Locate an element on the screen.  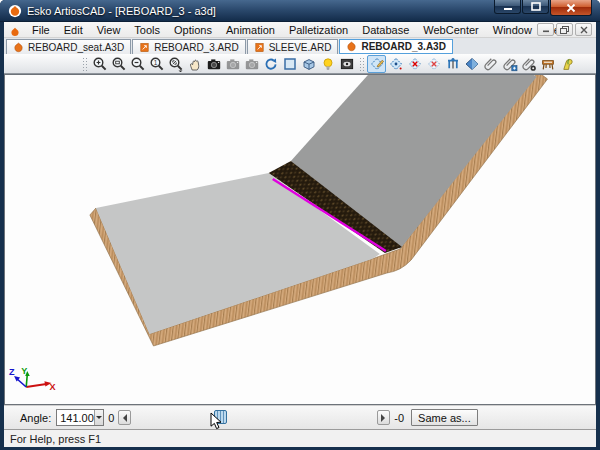
view-toolbar: 1 is located at coordinates (223, 64).